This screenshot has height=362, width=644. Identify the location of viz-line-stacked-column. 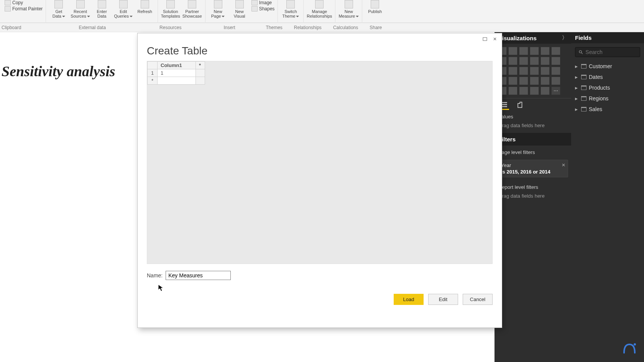
(534, 61).